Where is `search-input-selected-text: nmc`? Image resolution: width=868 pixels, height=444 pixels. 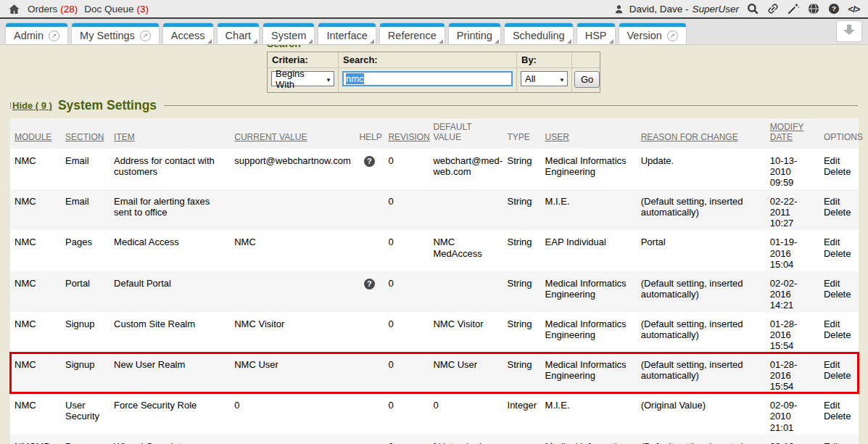
search-input-selected-text: nmc is located at coordinates (355, 78).